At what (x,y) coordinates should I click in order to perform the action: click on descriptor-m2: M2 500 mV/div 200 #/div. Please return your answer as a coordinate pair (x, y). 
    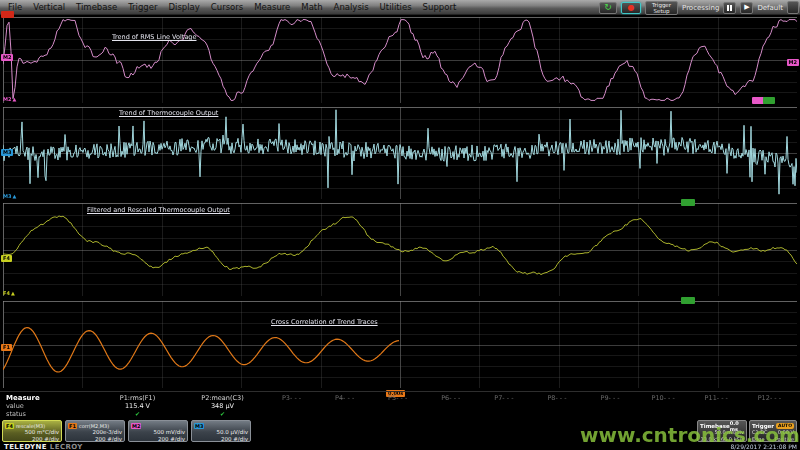
    Looking at the image, I should click on (158, 431).